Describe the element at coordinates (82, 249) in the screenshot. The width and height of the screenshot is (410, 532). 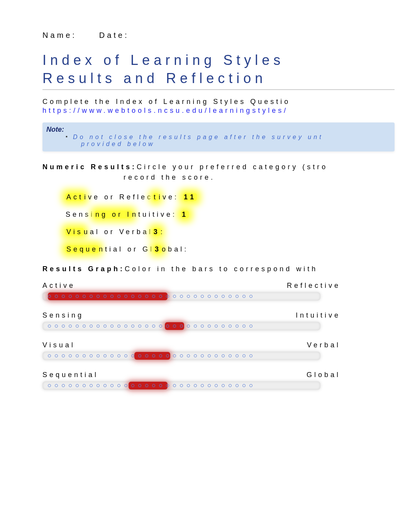
I see `hl: Seque` at that location.